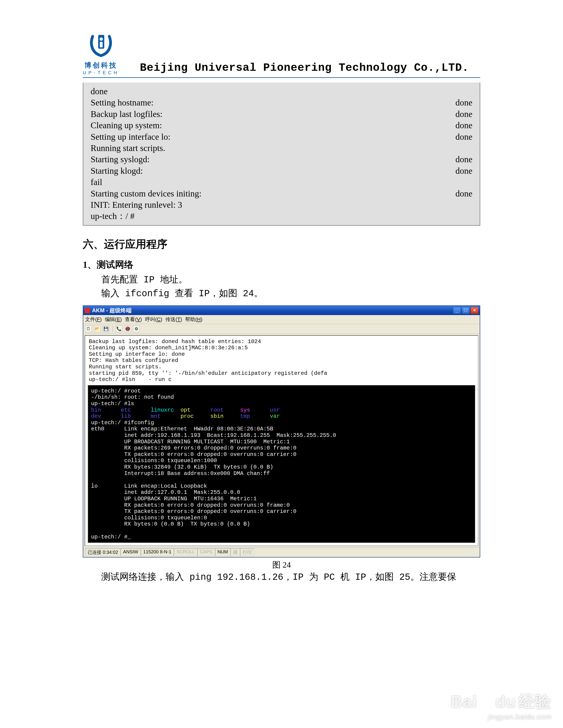 The width and height of the screenshot is (563, 728). What do you see at coordinates (501, 717) in the screenshot?
I see `watermark-url: jingyan.baidu.com` at bounding box center [501, 717].